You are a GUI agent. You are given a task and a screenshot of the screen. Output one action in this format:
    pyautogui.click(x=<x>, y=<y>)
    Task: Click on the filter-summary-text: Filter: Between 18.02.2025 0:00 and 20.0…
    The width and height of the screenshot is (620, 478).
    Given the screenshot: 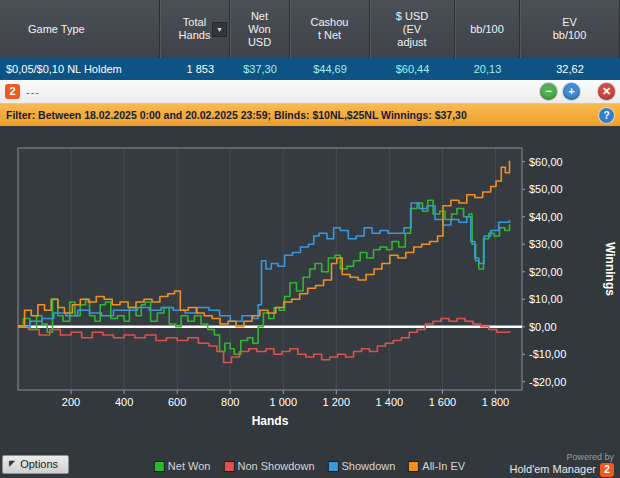 What is the action you would take?
    pyautogui.click(x=236, y=115)
    